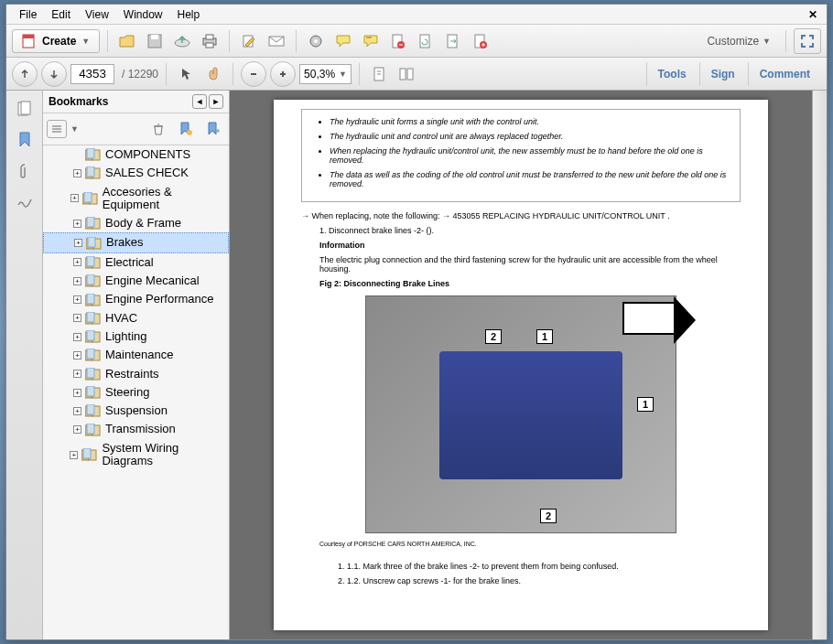 This screenshot has width=833, height=644. I want to click on menu-view: View, so click(97, 15).